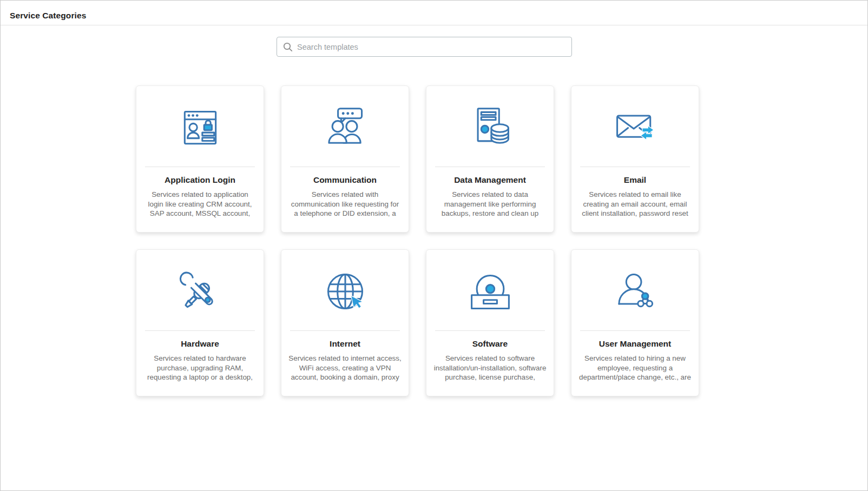 The height and width of the screenshot is (491, 868). What do you see at coordinates (200, 368) in the screenshot?
I see `category-description: Services related to hardware purchase, u…` at bounding box center [200, 368].